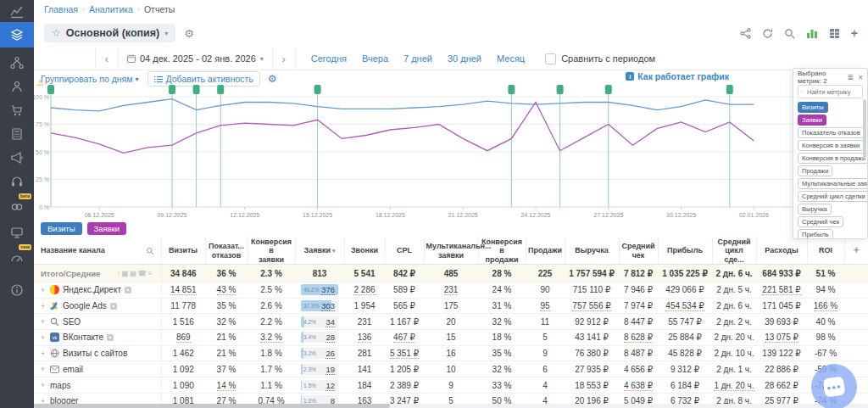 Image resolution: width=868 pixels, height=408 pixels. What do you see at coordinates (331, 386) in the screenshot?
I see `leads-value: 12` at bounding box center [331, 386].